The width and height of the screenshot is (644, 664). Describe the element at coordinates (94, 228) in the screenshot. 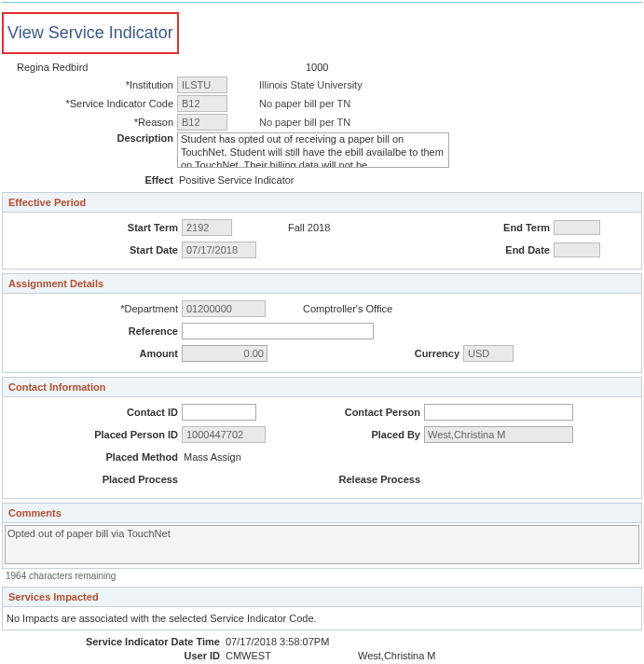

I see `start-term-label: Start Term` at that location.